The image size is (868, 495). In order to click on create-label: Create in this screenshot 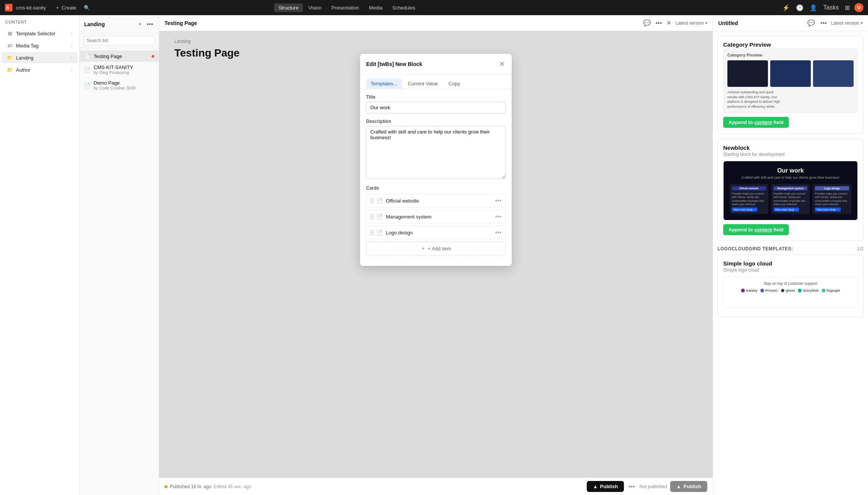, I will do `click(69, 8)`.